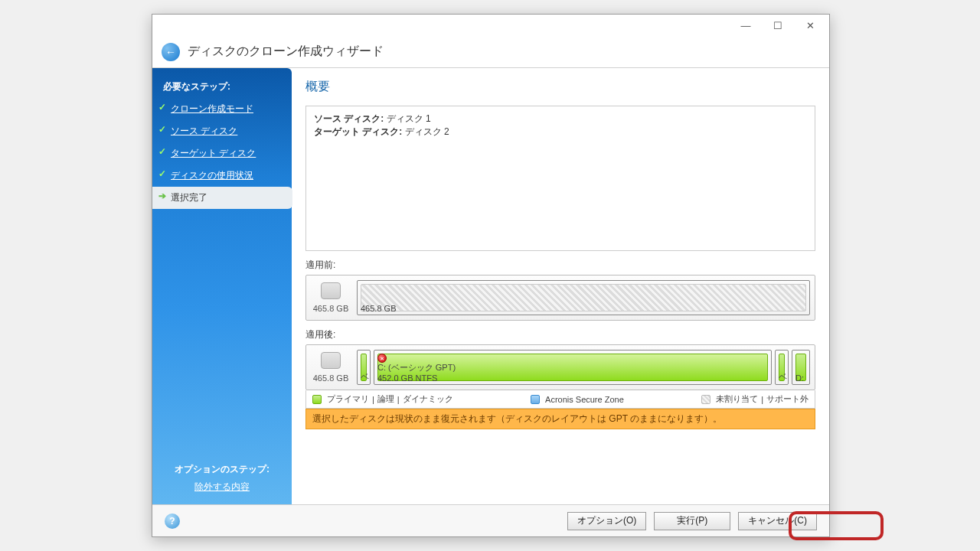  Describe the element at coordinates (560, 119) in the screenshot. I see `summary-source: ソース ディスク: ディスク 1` at that location.